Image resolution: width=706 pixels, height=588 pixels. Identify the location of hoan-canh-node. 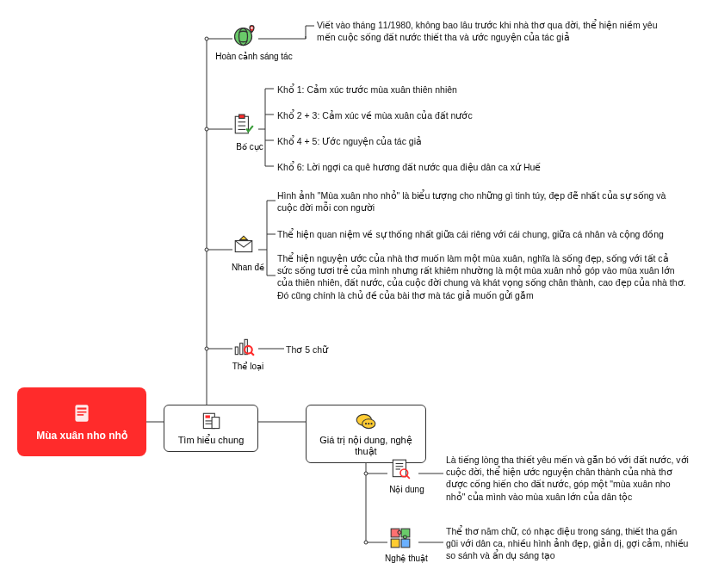
(245, 35).